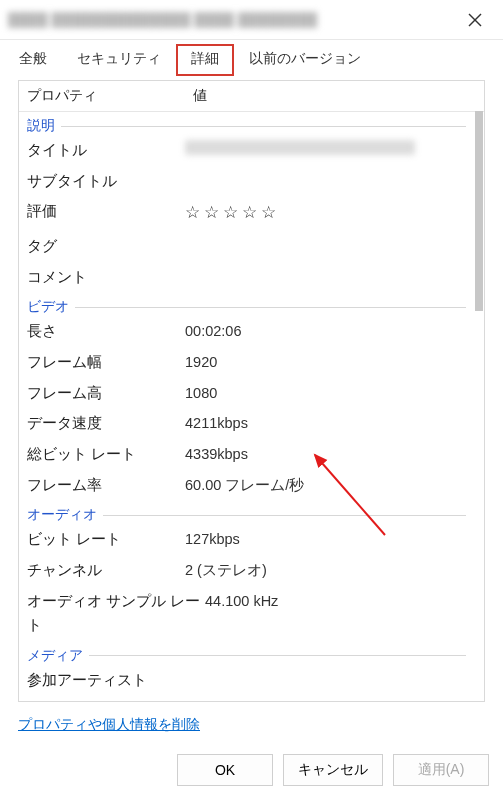 Image resolution: width=503 pixels, height=800 pixels. What do you see at coordinates (326, 182) in the screenshot?
I see `prop-subtitle-value` at bounding box center [326, 182].